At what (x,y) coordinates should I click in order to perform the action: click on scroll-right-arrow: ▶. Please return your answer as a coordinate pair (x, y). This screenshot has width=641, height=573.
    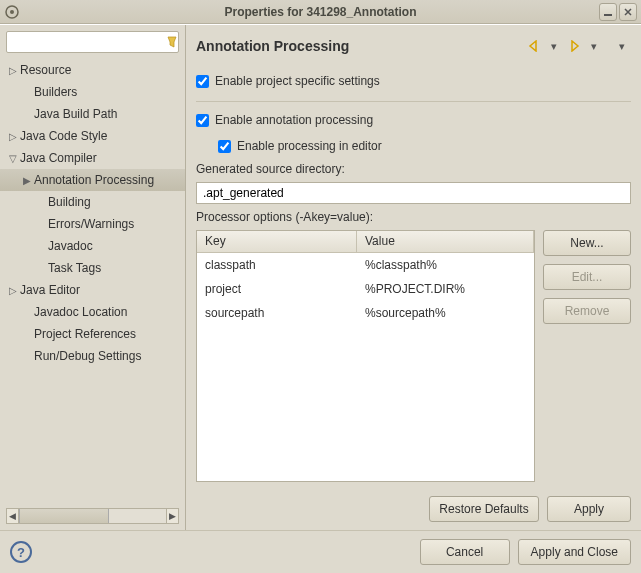
    Looking at the image, I should click on (172, 516).